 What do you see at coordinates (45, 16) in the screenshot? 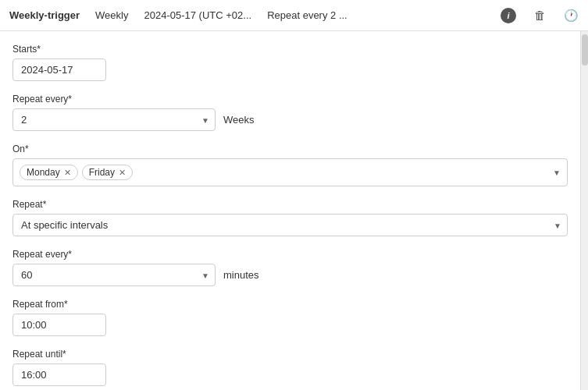
I see `trigger-name: Weekly-trigger` at bounding box center [45, 16].